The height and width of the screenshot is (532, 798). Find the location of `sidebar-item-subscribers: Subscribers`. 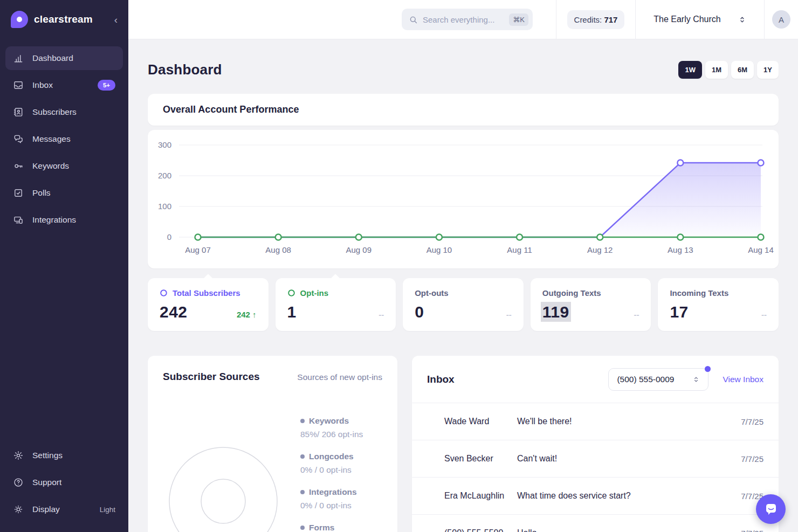

sidebar-item-subscribers: Subscribers is located at coordinates (64, 112).